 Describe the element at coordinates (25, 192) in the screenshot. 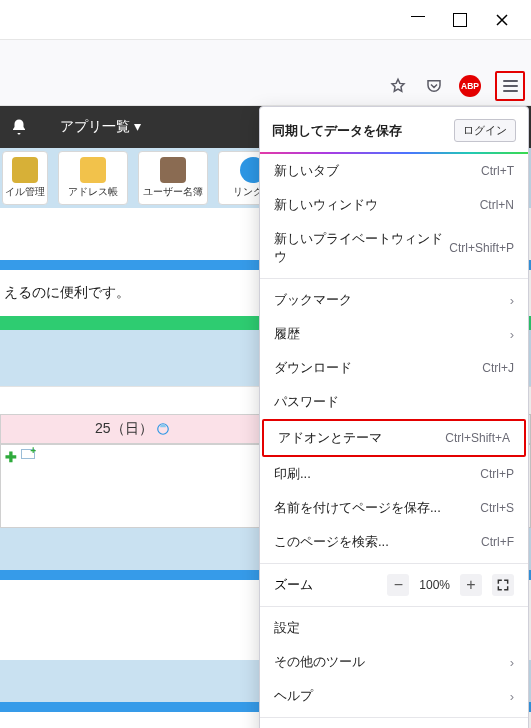

I see `app-label: イル管理` at that location.